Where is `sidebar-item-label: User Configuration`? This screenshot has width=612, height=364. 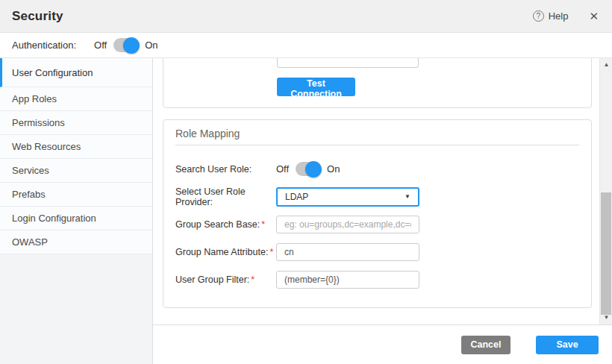 sidebar-item-label: User Configuration is located at coordinates (52, 73).